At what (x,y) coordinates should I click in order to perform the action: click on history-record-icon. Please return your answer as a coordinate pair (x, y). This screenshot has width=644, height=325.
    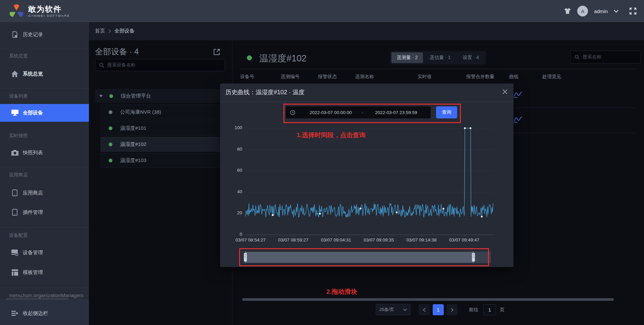
    Looking at the image, I should click on (15, 35).